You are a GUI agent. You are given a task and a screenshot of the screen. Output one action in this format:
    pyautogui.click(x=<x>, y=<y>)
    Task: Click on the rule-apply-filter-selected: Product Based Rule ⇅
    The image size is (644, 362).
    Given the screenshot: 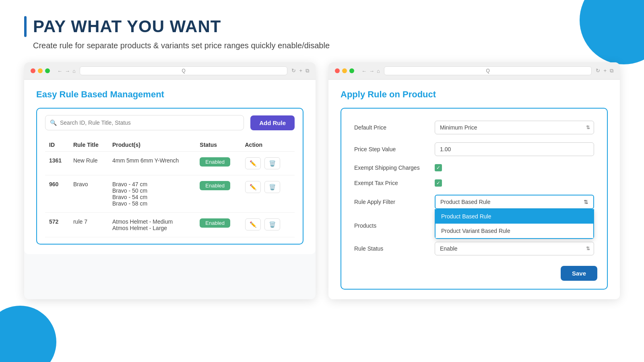 What is the action you would take?
    pyautogui.click(x=514, y=202)
    